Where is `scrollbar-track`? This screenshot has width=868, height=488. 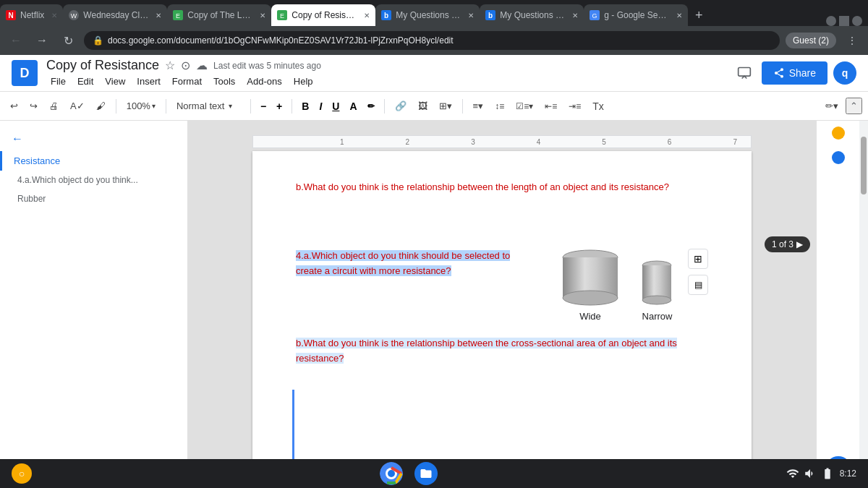
scrollbar-track is located at coordinates (864, 304).